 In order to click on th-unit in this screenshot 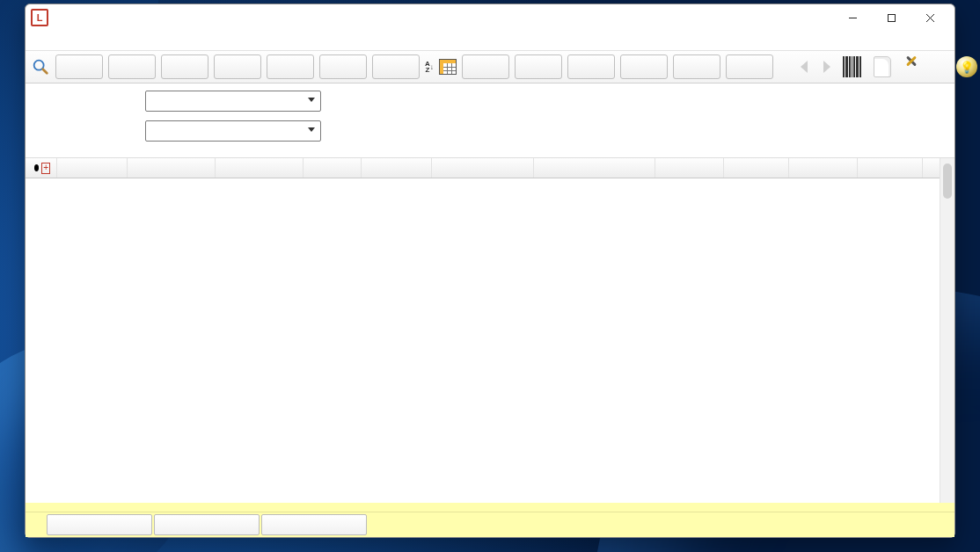, I will do `click(260, 168)`.